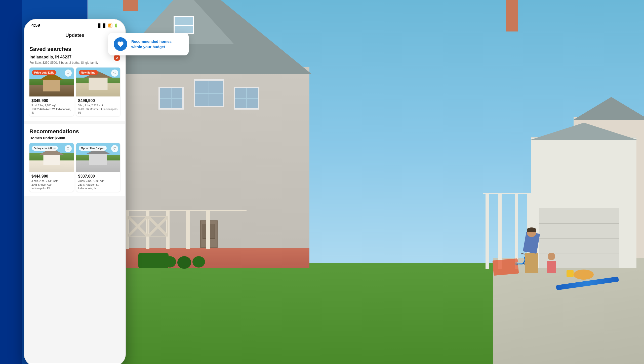 The width and height of the screenshot is (644, 364). What do you see at coordinates (52, 158) in the screenshot?
I see `rec-card-image-1: 5 days on Zillow ♡` at bounding box center [52, 158].